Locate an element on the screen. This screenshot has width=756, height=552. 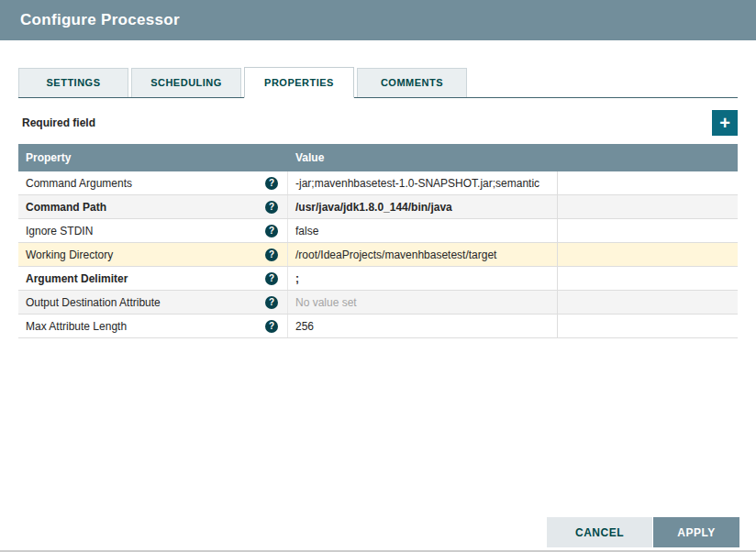
tab-settings: SETTINGS is located at coordinates (73, 83).